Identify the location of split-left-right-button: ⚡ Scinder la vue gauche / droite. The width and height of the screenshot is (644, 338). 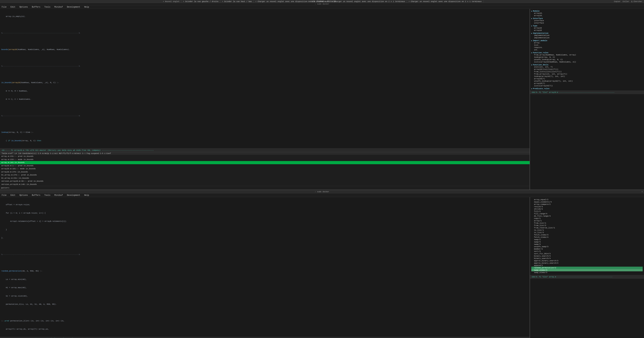
(201, 2).